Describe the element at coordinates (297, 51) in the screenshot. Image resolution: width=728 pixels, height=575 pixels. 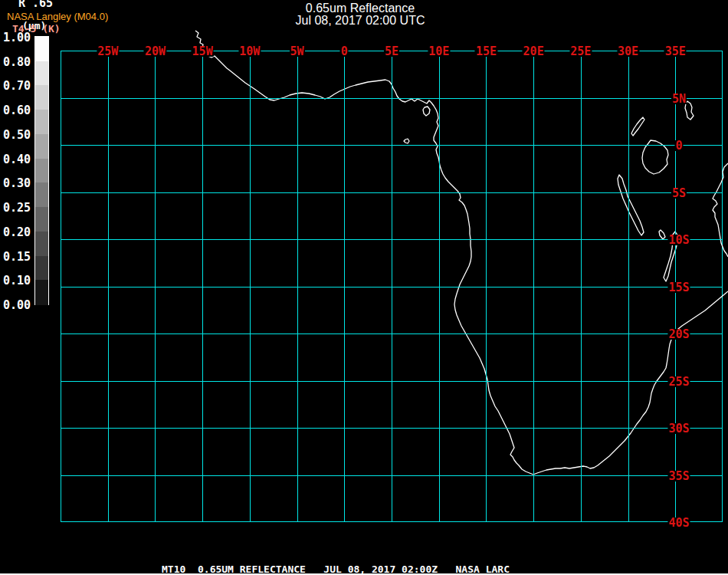
I see `longitude-label: 5W` at that location.